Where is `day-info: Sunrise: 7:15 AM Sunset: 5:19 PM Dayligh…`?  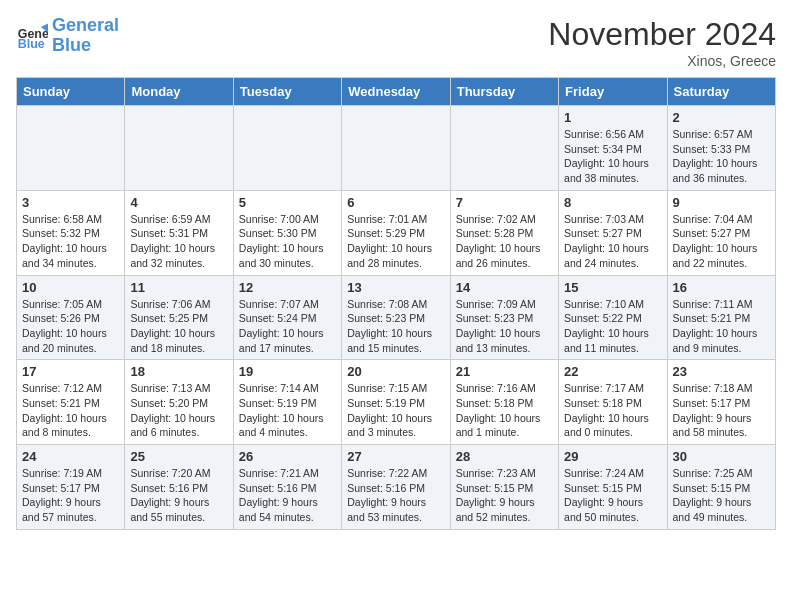
day-info: Sunrise: 7:15 AM Sunset: 5:19 PM Dayligh… is located at coordinates (396, 410).